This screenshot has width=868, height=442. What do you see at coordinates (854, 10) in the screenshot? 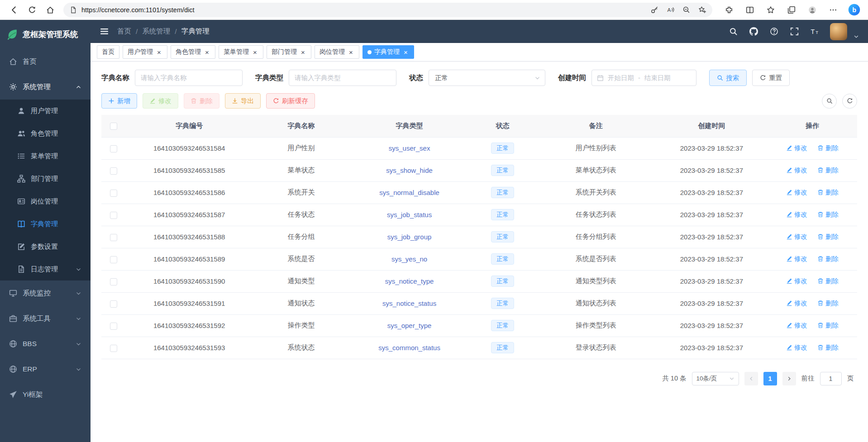
I see `bing-button: b` at bounding box center [854, 10].